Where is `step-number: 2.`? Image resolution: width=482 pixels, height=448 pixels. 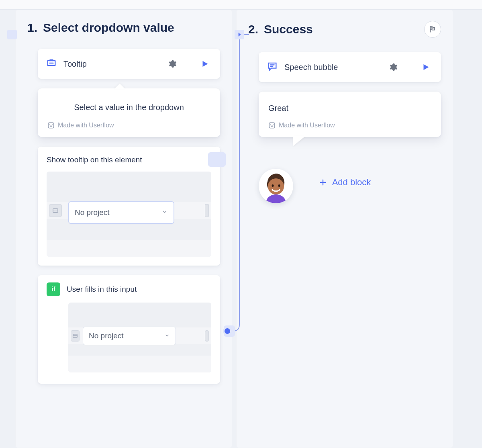 step-number: 2. is located at coordinates (253, 29).